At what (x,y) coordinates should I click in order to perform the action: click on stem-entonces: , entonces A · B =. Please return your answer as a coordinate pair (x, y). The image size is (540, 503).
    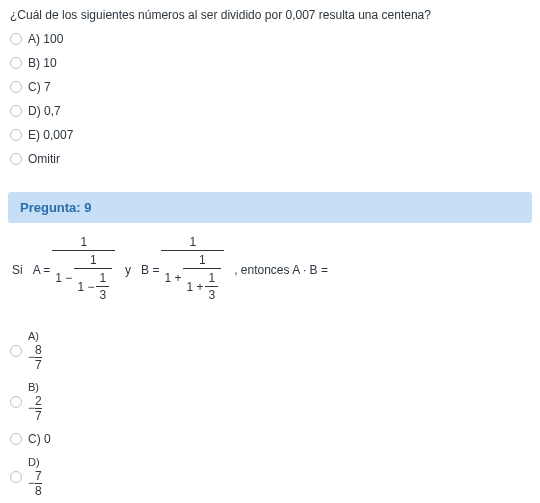
    Looking at the image, I should click on (281, 270).